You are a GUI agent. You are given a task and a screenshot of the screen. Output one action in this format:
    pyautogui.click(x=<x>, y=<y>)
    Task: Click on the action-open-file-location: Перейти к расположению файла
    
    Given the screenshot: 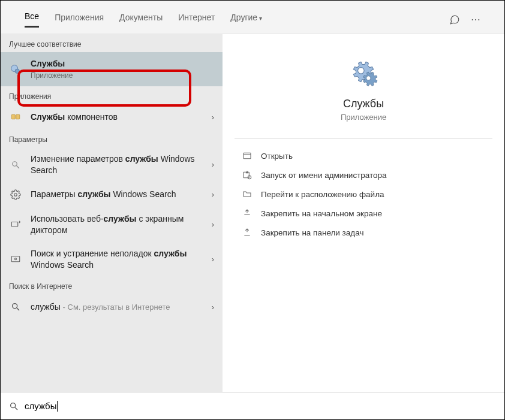 What is the action you would take?
    pyautogui.click(x=363, y=194)
    